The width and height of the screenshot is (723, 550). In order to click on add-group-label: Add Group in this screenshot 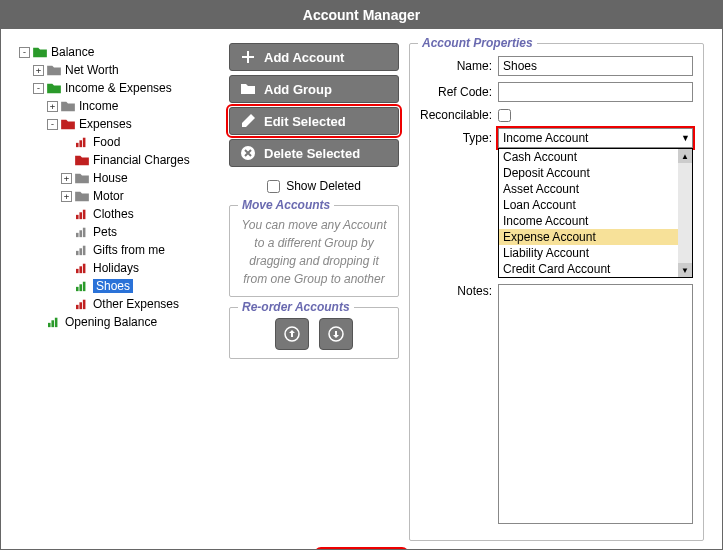, I will do `click(298, 90)`.